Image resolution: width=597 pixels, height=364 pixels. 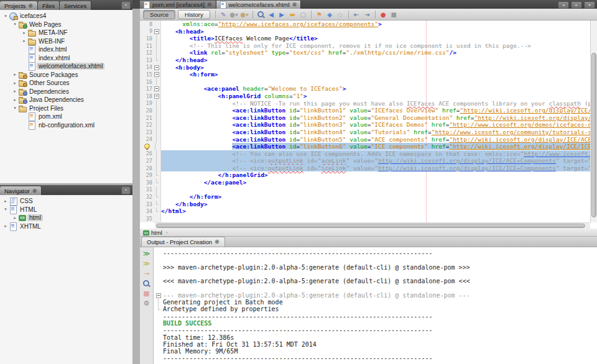 What do you see at coordinates (305, 88) in the screenshot?
I see `code-segment: "Welcome to ICEfaces"` at bounding box center [305, 88].